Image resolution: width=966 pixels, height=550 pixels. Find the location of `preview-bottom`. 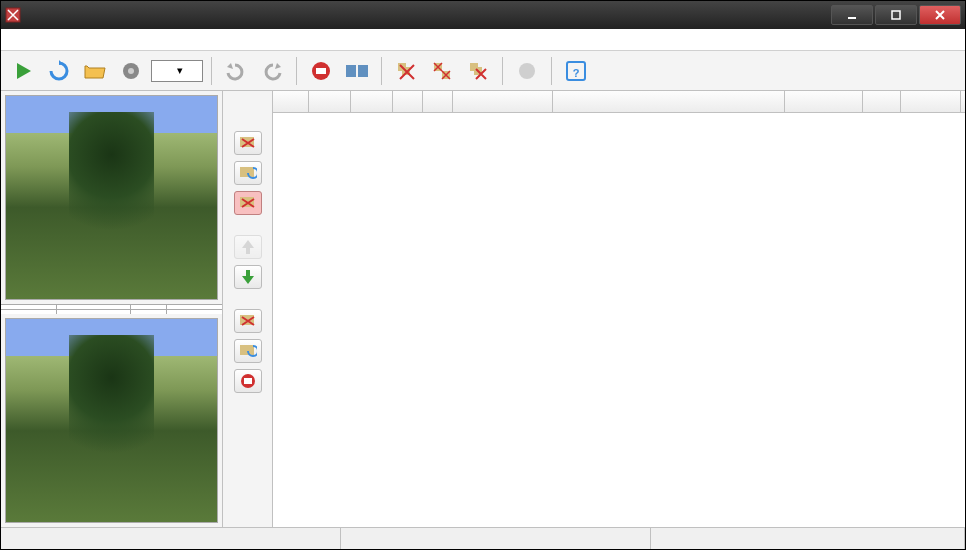

preview-bottom is located at coordinates (112, 420).